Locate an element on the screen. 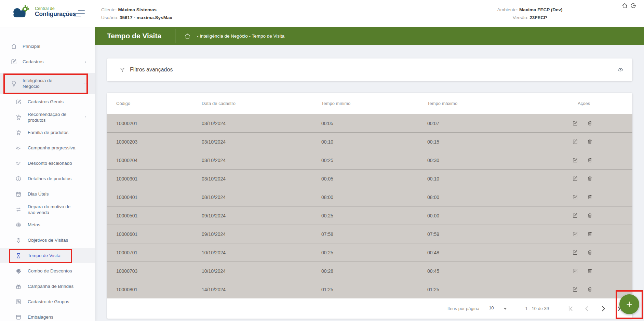 This screenshot has width=644, height=321. logout-icon is located at coordinates (633, 5).